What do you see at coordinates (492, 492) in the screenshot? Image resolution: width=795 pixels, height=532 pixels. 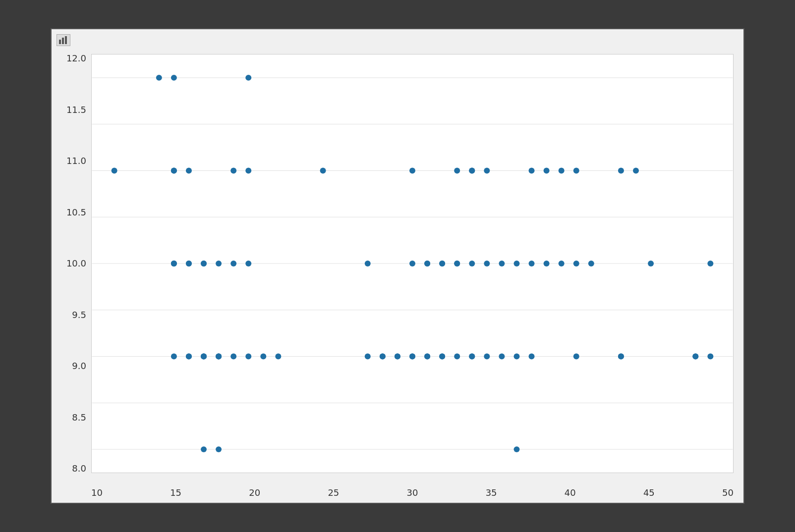 I see `x-tick-label: 35` at bounding box center [492, 492].